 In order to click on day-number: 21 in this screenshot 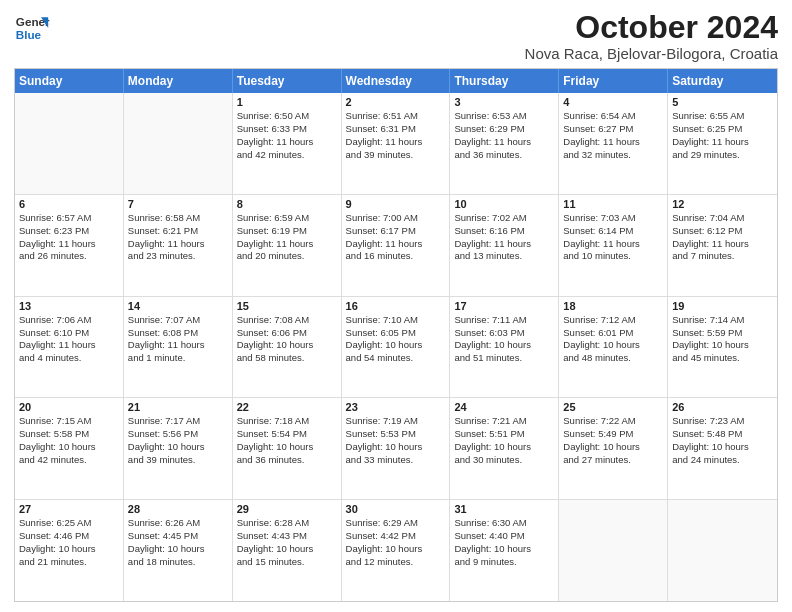, I will do `click(178, 407)`.